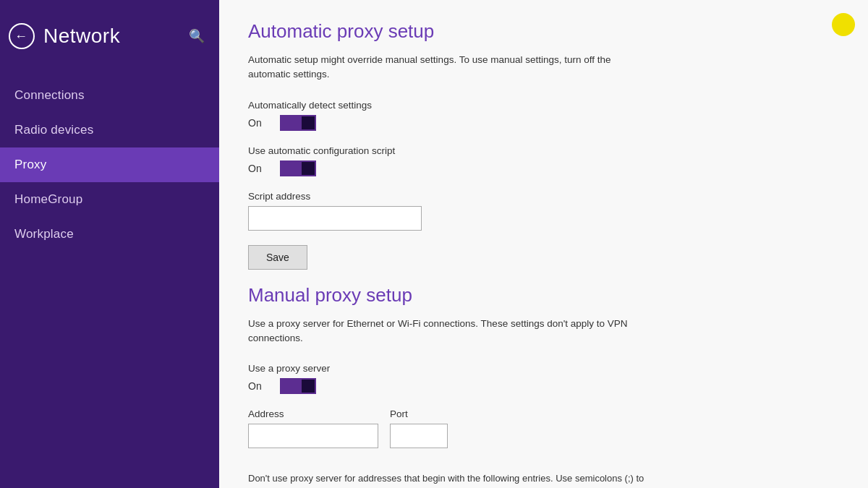 This screenshot has width=868, height=488. I want to click on sidebar-title: Network, so click(82, 36).